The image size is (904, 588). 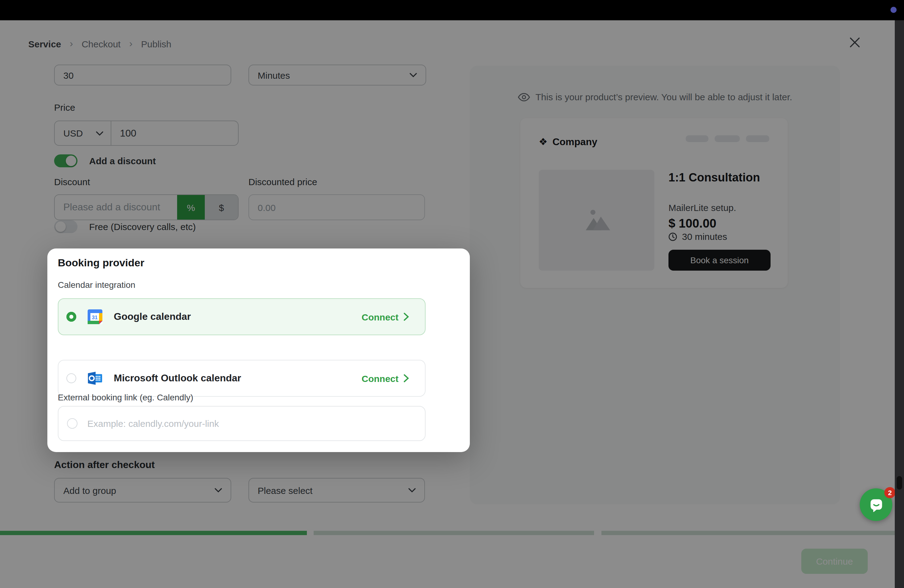 What do you see at coordinates (95, 378) in the screenshot?
I see `outlook-calendar-icon` at bounding box center [95, 378].